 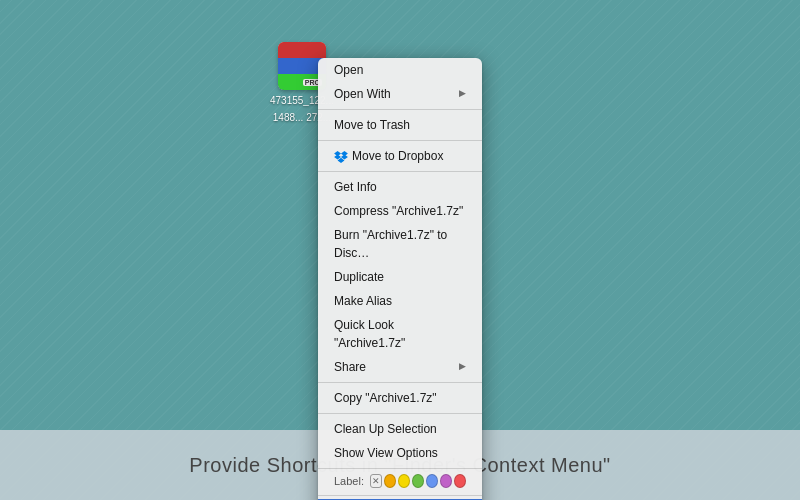 What do you see at coordinates (400, 156) in the screenshot?
I see `menu-item-move-to-dropbox: Move to Dropbox` at bounding box center [400, 156].